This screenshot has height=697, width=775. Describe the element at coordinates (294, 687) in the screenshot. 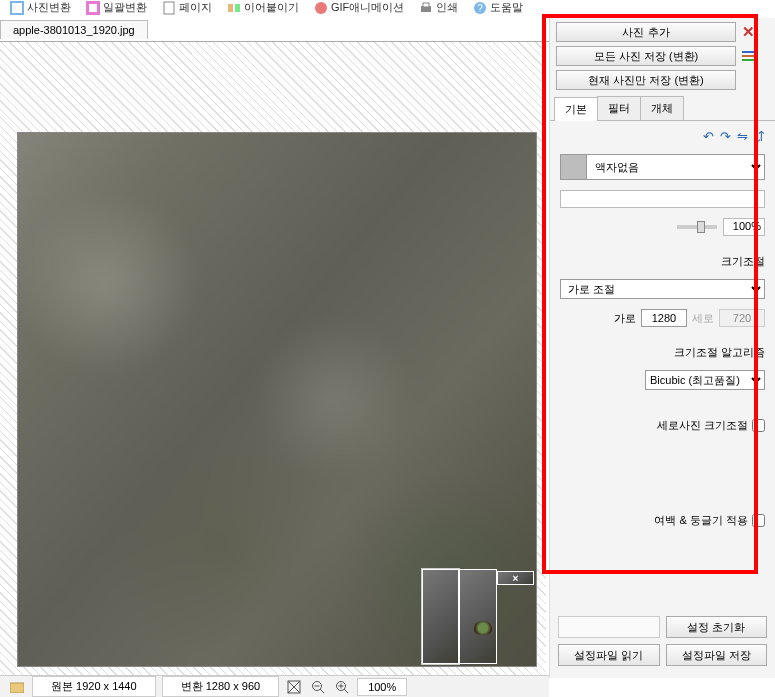

I see `fit-window-icon` at that location.